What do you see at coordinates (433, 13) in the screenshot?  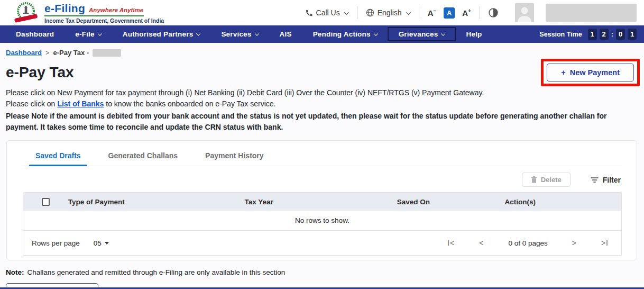 I see `font-decrease-button: A−` at bounding box center [433, 13].